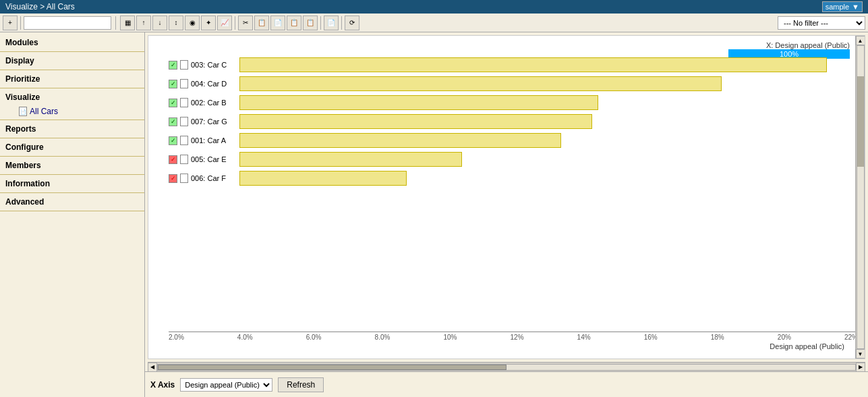 Image resolution: width=868 pixels, height=397 pixels. What do you see at coordinates (72, 97) in the screenshot?
I see `sidebar-item-visualize: Visualize` at bounding box center [72, 97].